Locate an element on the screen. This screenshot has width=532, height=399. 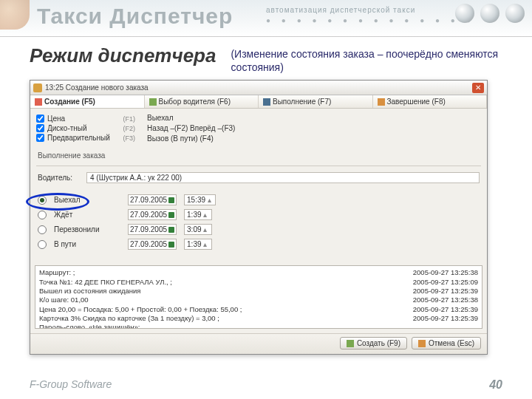
check-label: Диско-тный is located at coordinates (67, 129).